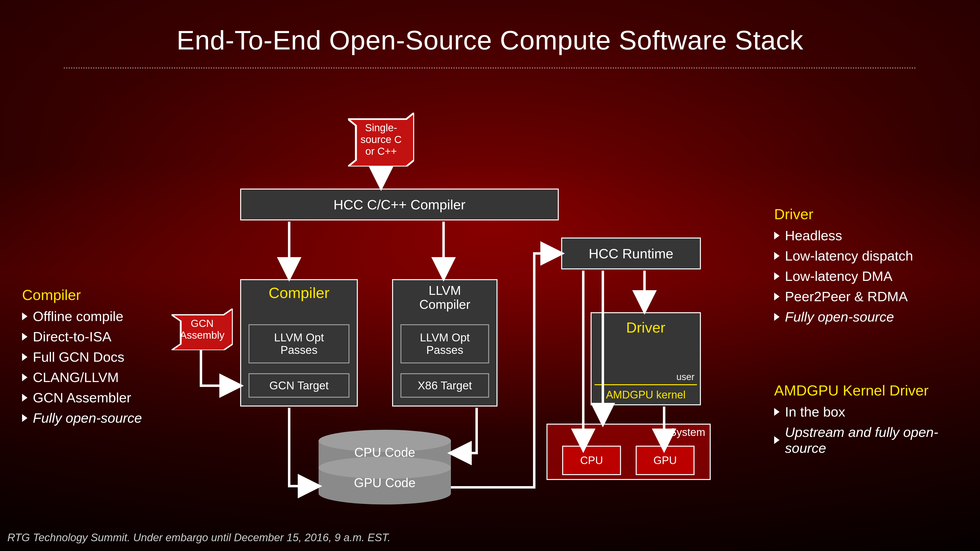 This screenshot has width=980, height=551. Describe the element at coordinates (813, 235) in the screenshot. I see `list-item-label: Headless` at that location.